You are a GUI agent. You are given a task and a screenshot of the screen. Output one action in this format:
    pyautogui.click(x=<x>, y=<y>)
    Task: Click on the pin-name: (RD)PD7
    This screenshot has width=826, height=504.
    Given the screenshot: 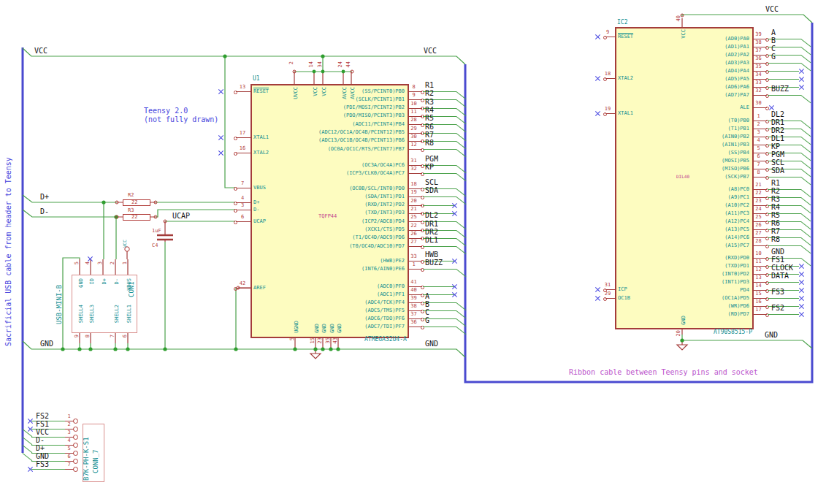 What is the action you would take?
    pyautogui.click(x=738, y=314)
    